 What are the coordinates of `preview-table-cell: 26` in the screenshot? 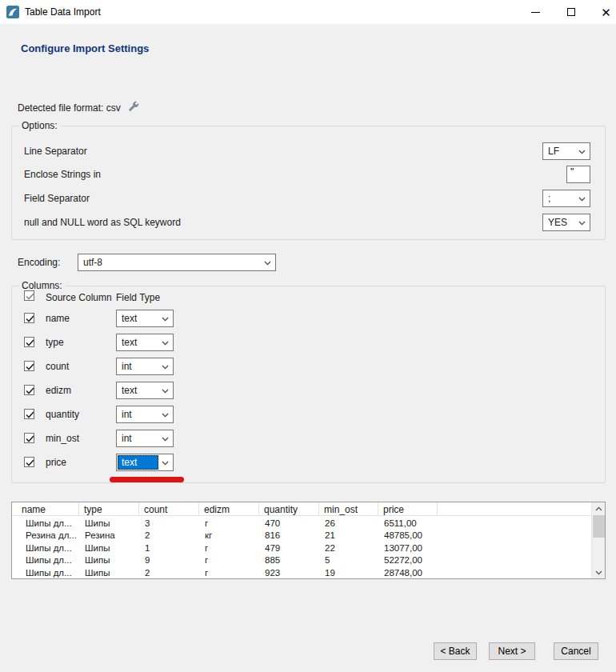 It's located at (349, 523).